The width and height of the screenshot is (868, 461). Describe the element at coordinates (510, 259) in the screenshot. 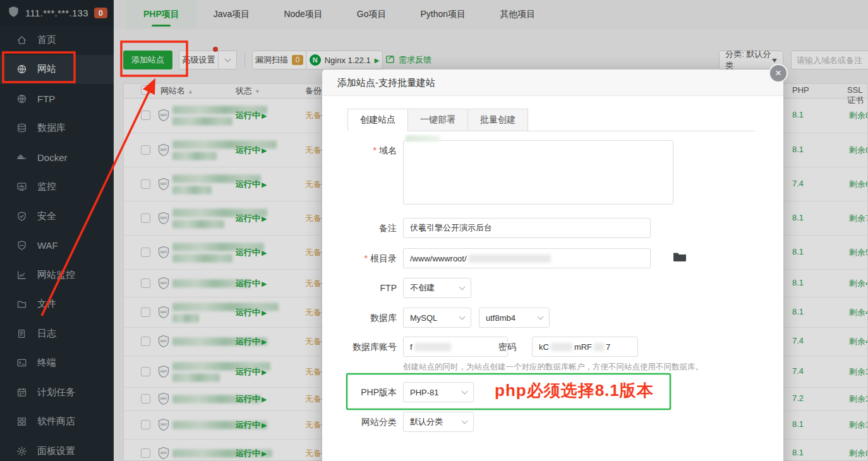

I see `redacted-path` at that location.